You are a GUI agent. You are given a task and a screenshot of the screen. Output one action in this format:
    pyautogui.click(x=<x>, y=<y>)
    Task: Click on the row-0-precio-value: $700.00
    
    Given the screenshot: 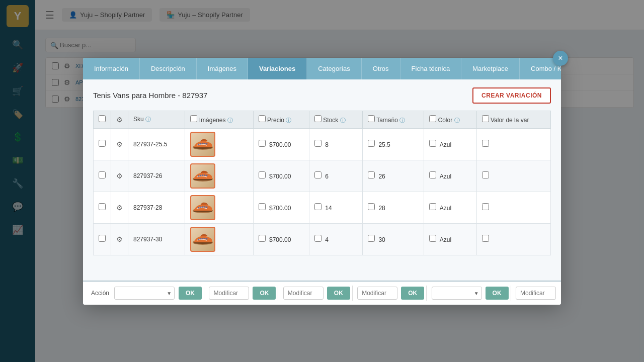 What is the action you would take?
    pyautogui.click(x=280, y=145)
    